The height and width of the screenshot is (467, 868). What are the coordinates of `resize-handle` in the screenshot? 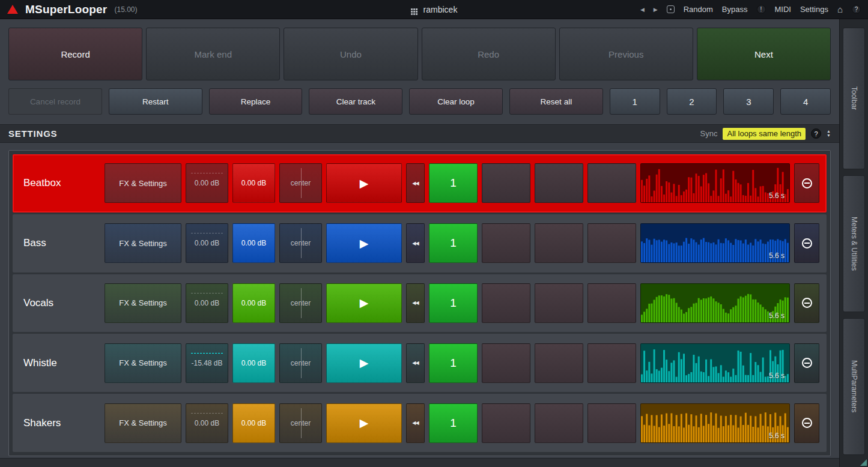 It's located at (864, 462).